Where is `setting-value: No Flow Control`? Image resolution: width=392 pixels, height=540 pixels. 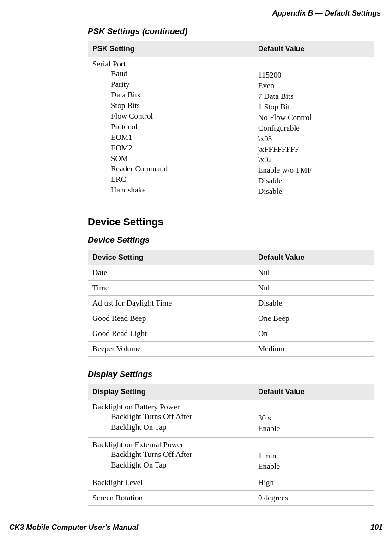
setting-value: No Flow Control is located at coordinates (314, 118).